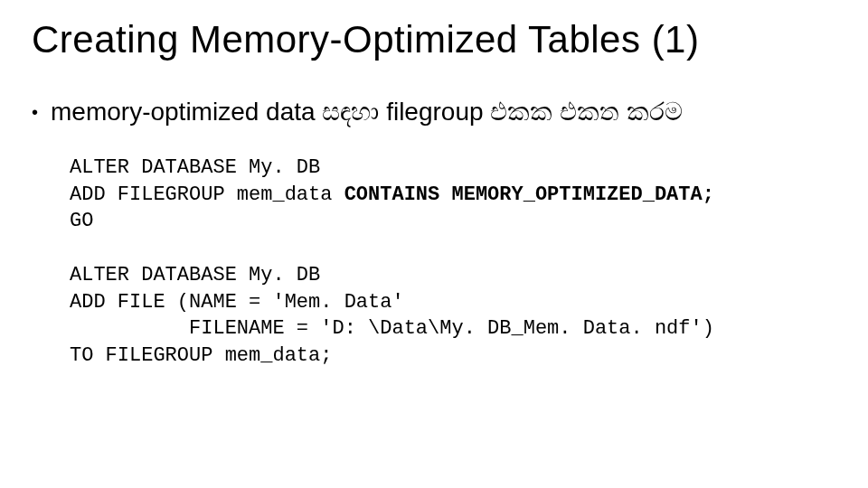  Describe the element at coordinates (201, 356) in the screenshot. I see `code-line: TO FILEGROUP mem_data;` at that location.